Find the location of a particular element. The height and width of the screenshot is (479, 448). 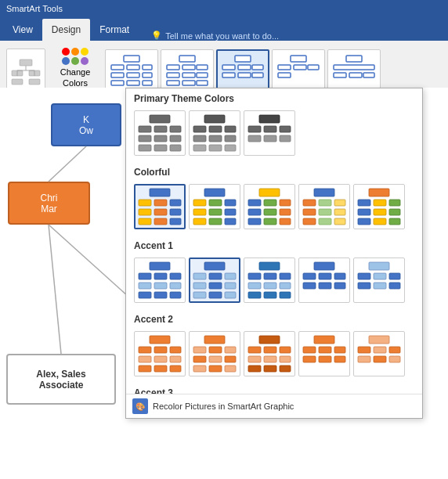

color-option-a2o4 is located at coordinates (324, 354).